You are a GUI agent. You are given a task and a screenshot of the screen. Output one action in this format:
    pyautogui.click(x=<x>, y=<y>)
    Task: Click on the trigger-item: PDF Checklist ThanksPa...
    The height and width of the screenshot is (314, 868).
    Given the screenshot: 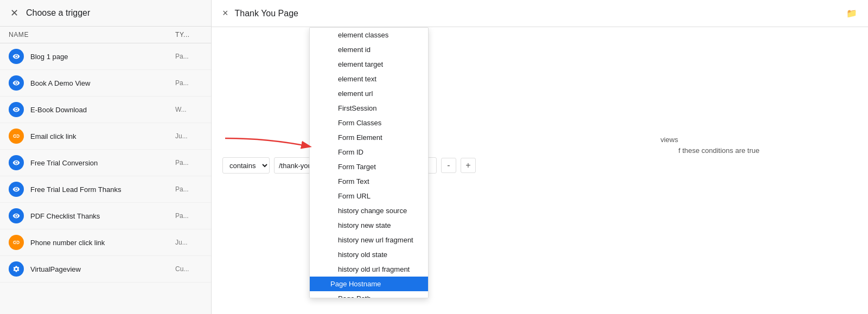 What is the action you would take?
    pyautogui.click(x=105, y=216)
    